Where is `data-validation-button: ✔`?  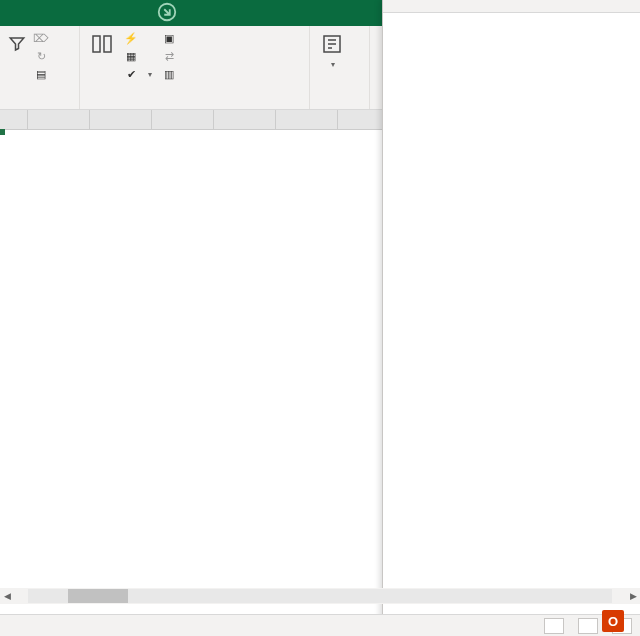
data-validation-button: ✔ is located at coordinates (138, 74).